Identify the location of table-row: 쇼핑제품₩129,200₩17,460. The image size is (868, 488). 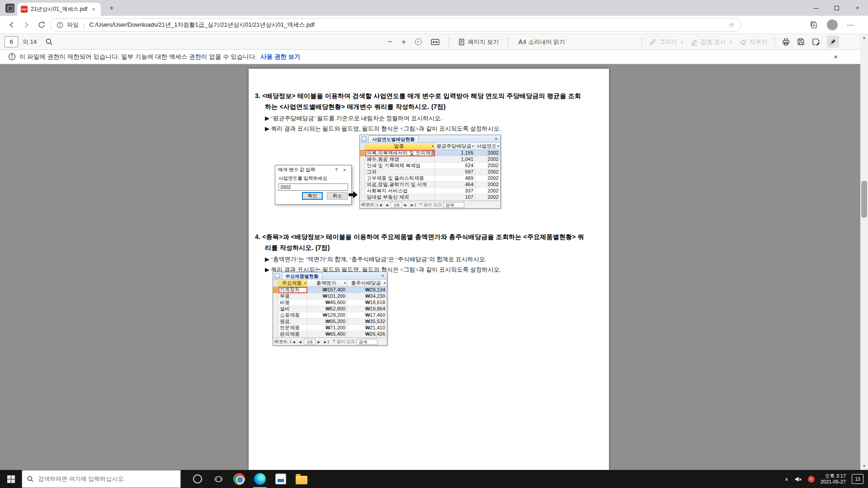
(330, 315).